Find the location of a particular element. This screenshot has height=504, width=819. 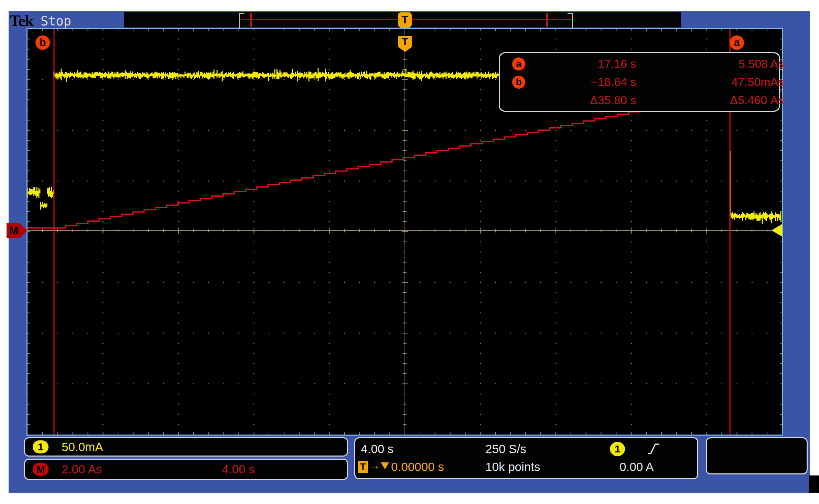

math-scale: 2.00 As is located at coordinates (82, 469).